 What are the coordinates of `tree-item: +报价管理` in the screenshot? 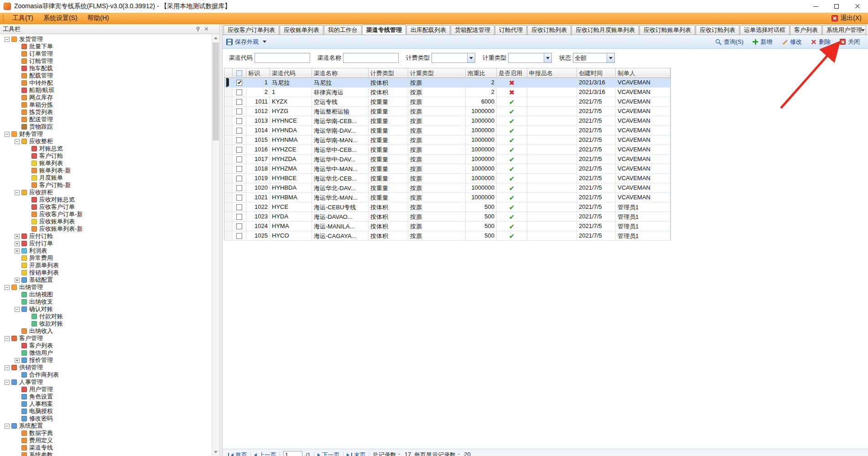 It's located at (106, 360).